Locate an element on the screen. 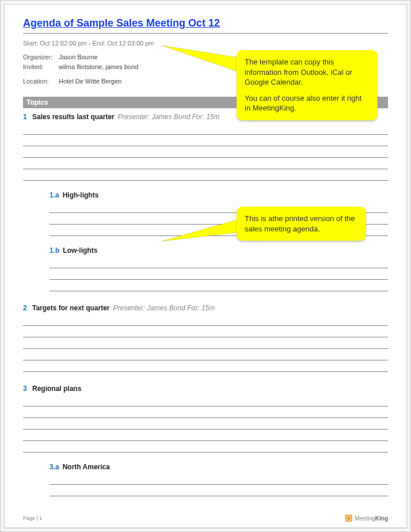 The height and width of the screenshot is (532, 411). location-label: Location: is located at coordinates (41, 82).